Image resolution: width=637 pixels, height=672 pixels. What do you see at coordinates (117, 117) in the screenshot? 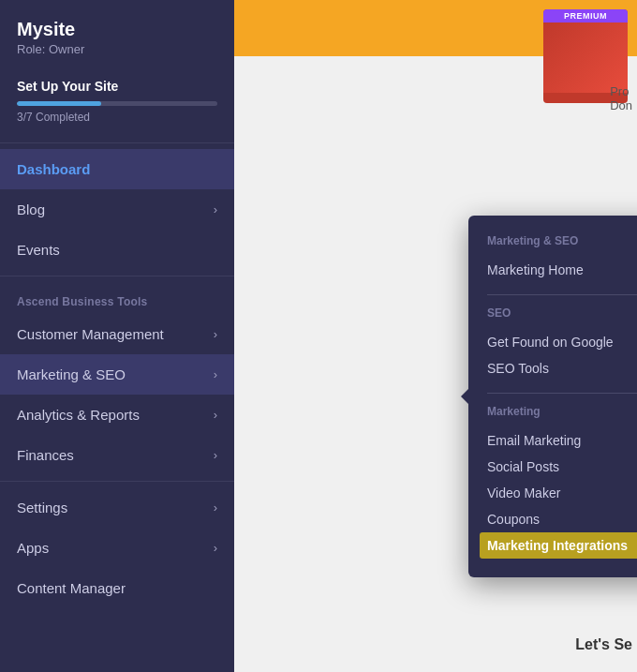
I see `progress-count: 3/7 Completed` at bounding box center [117, 117].